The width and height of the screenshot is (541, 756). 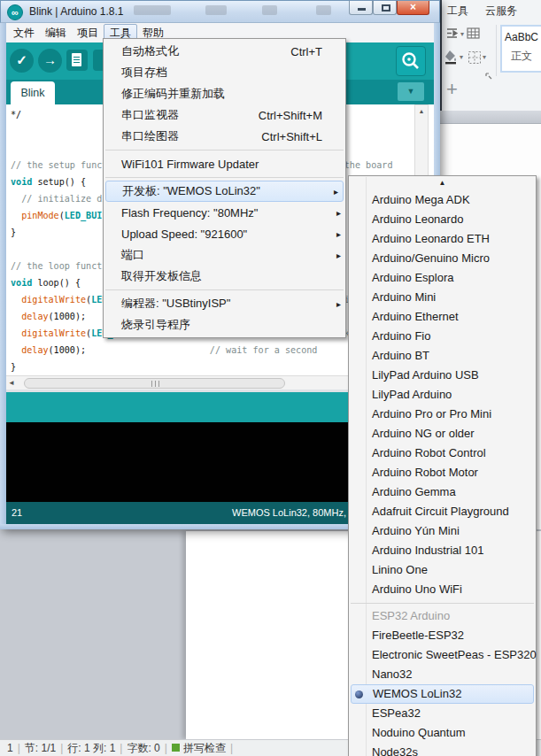 I want to click on board-menu-item: Arduino Yún Mini, so click(x=443, y=531).